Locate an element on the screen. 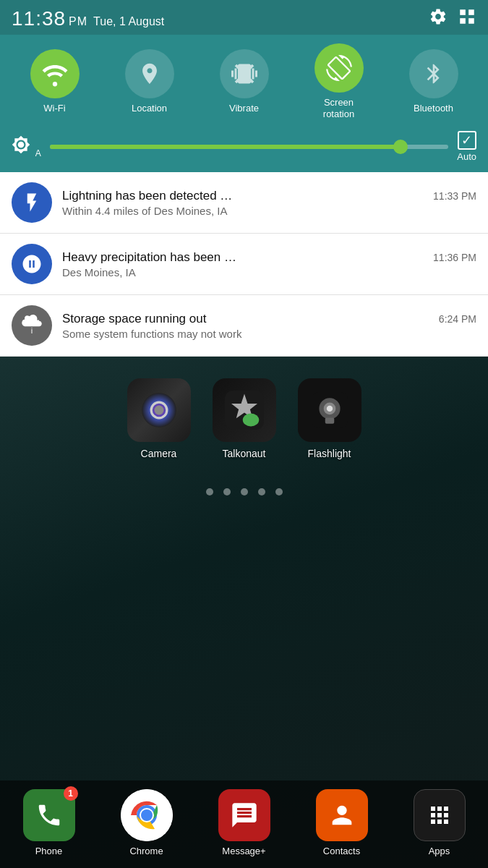  phone-label: Phone is located at coordinates (49, 851).